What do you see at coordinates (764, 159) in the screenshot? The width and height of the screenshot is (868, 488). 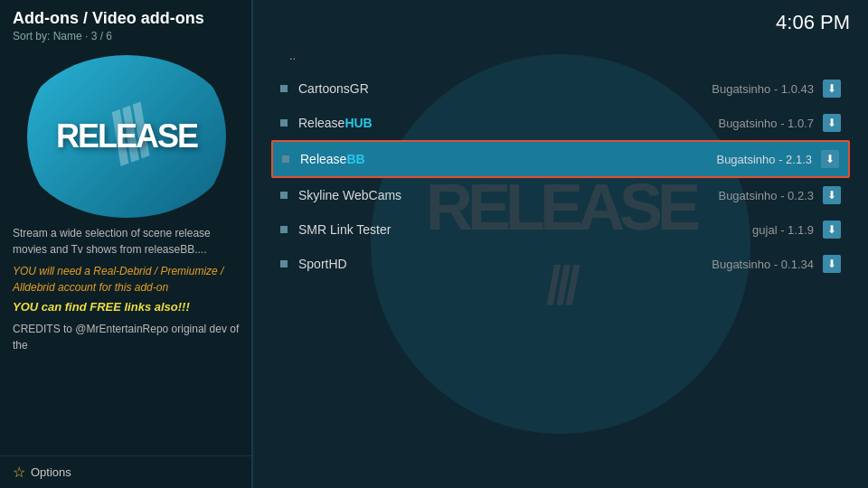 I see `addon-version-label: Bugatsinho - 2.1.3` at bounding box center [764, 159].